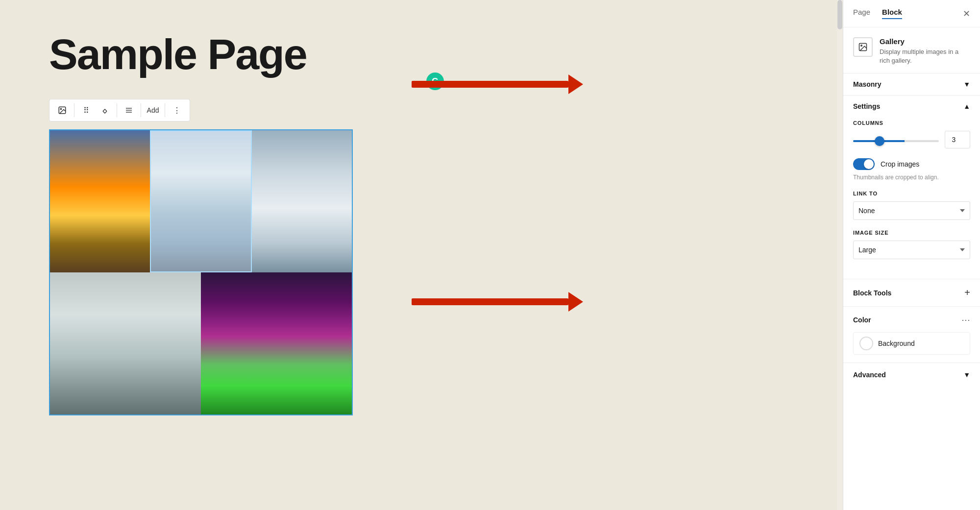 The height and width of the screenshot is (510, 980). I want to click on arrow2-body, so click(490, 302).